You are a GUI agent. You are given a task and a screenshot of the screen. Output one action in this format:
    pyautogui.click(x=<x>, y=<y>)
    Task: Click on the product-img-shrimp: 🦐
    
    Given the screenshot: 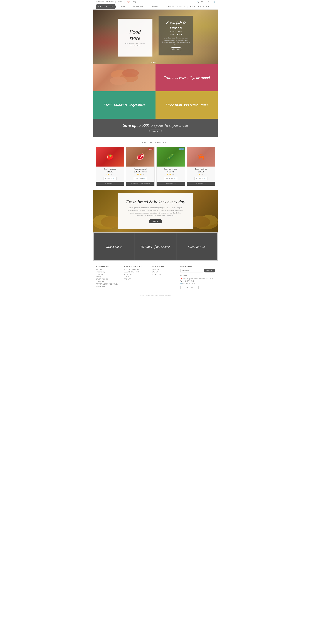 What is the action you would take?
    pyautogui.click(x=201, y=156)
    